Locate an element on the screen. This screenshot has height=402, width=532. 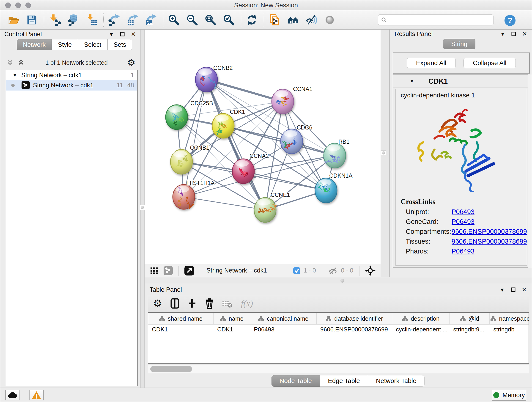
level-of-detail-button is located at coordinates (330, 20).